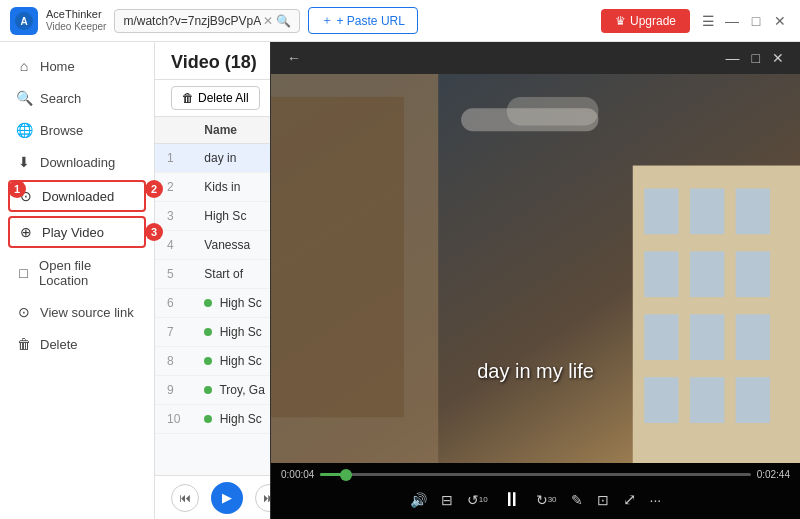  Describe the element at coordinates (174, 158) in the screenshot. I see `row-number: 1` at that location.